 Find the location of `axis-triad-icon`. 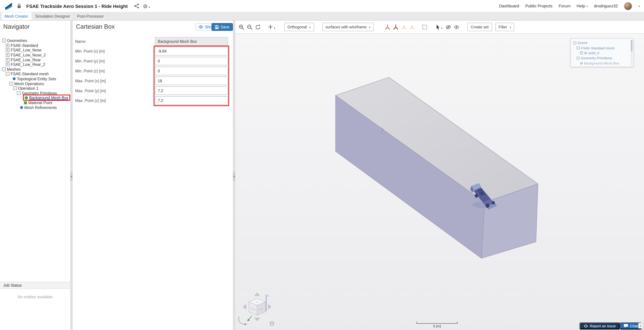

axis-triad-icon is located at coordinates (396, 27).